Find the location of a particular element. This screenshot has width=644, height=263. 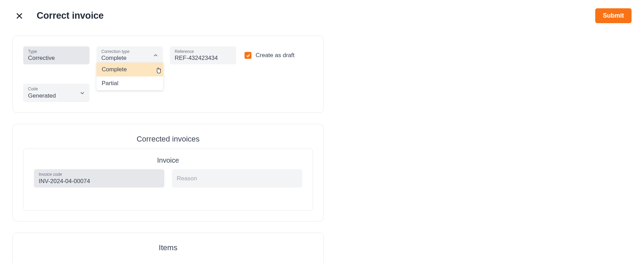

invoice-title: Invoice is located at coordinates (168, 161).